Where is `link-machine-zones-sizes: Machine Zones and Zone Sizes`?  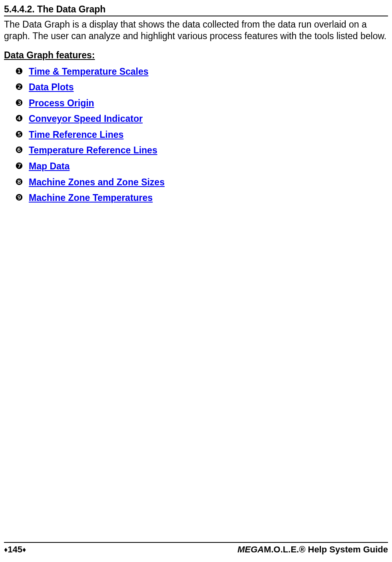
link-machine-zones-sizes: Machine Zones and Zone Sizes is located at coordinates (97, 183).